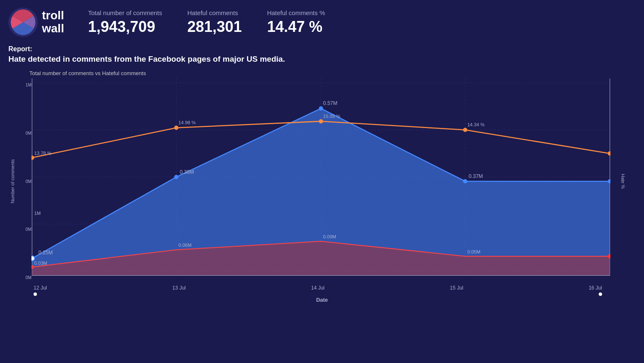 This screenshot has height=363, width=644. What do you see at coordinates (215, 27) in the screenshot?
I see `stat-hateful-comments-value: 281,301` at bounding box center [215, 27].